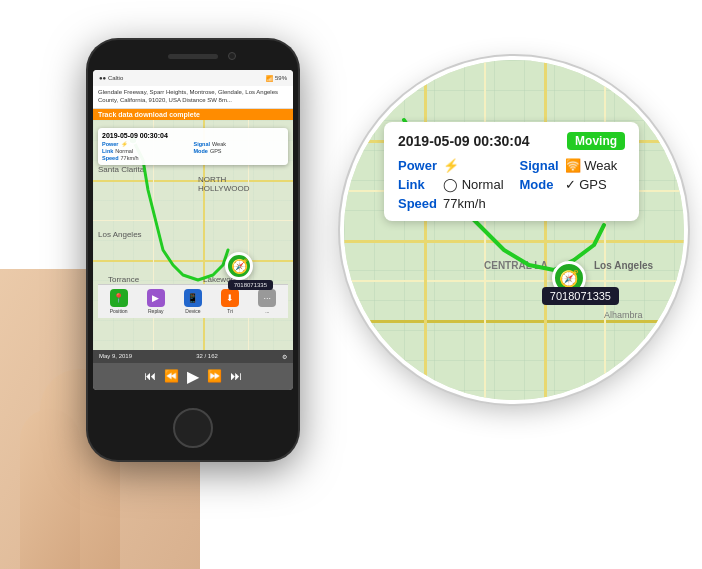  I want to click on device-tab-icon: 📱, so click(193, 298).